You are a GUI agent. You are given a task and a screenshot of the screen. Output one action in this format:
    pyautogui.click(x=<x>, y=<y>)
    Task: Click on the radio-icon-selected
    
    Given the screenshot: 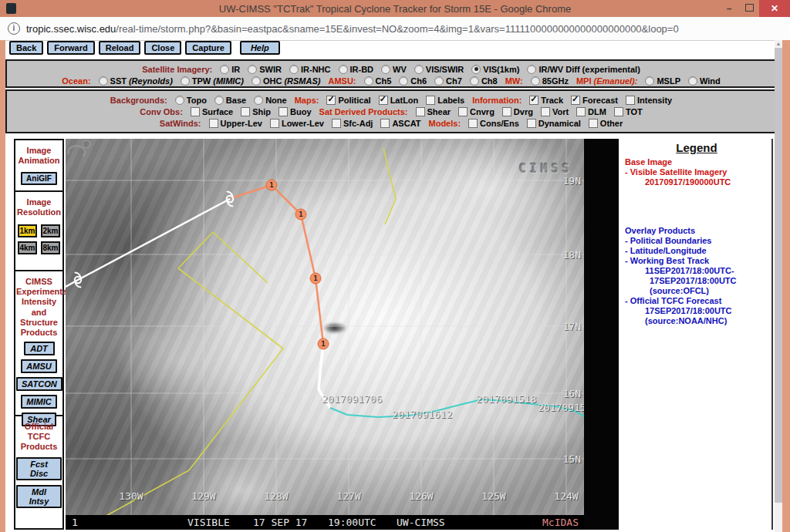 What is the action you would take?
    pyautogui.click(x=476, y=69)
    